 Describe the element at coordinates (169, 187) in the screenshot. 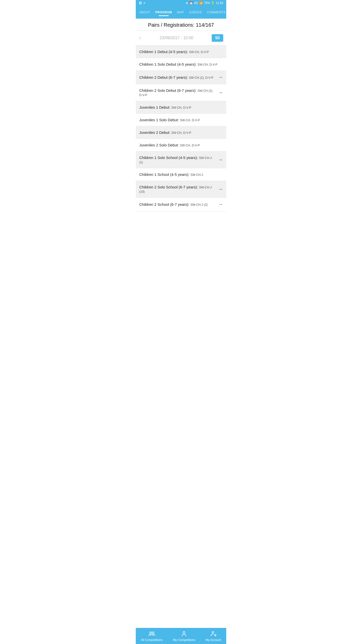

I see `item-name: Children 2 Solo School (6-7 years):` at that location.